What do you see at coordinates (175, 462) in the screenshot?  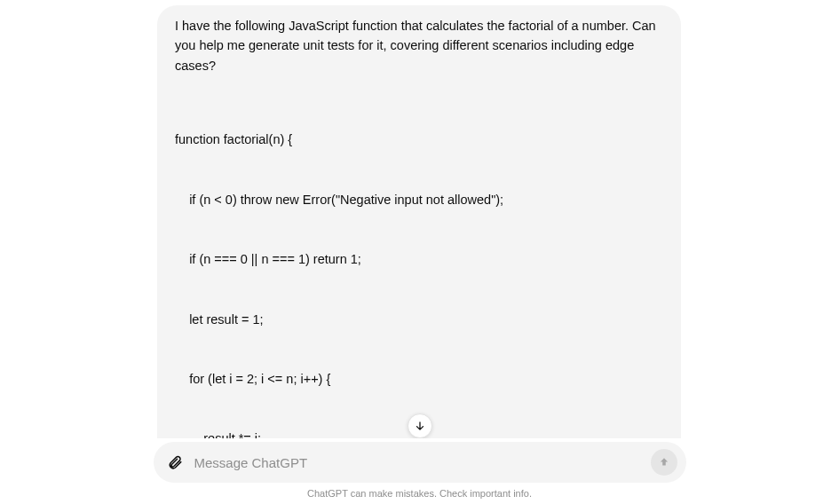 I see `attach-button` at bounding box center [175, 462].